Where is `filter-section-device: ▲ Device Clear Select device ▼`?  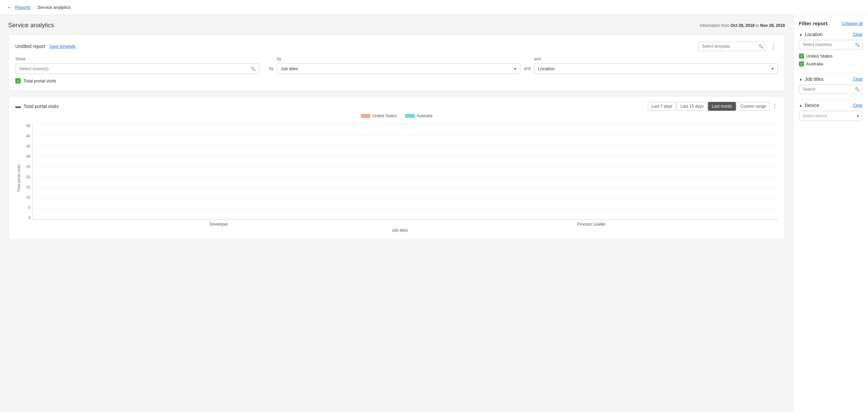
filter-section-device: ▲ Device Clear Select device ▼ is located at coordinates (831, 112).